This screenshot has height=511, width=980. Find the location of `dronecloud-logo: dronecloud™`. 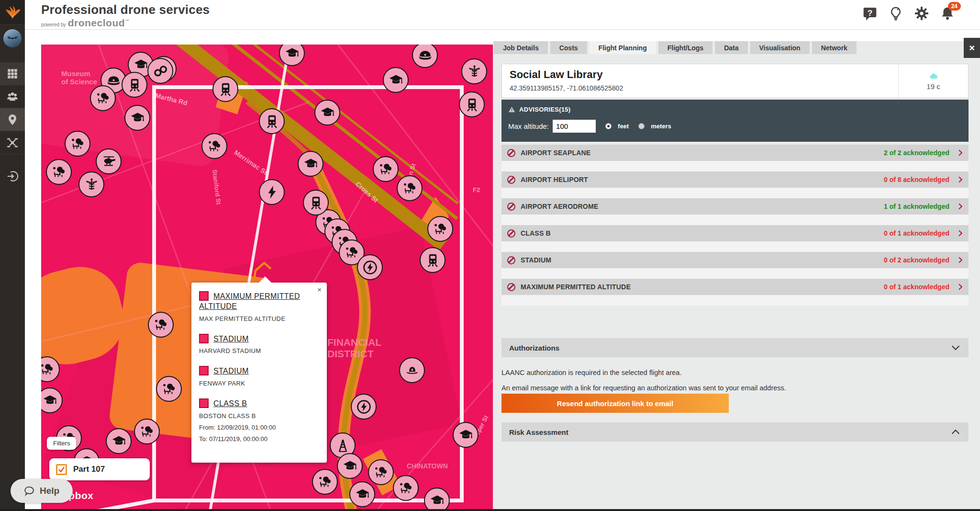

dronecloud-logo: dronecloud™ is located at coordinates (99, 23).